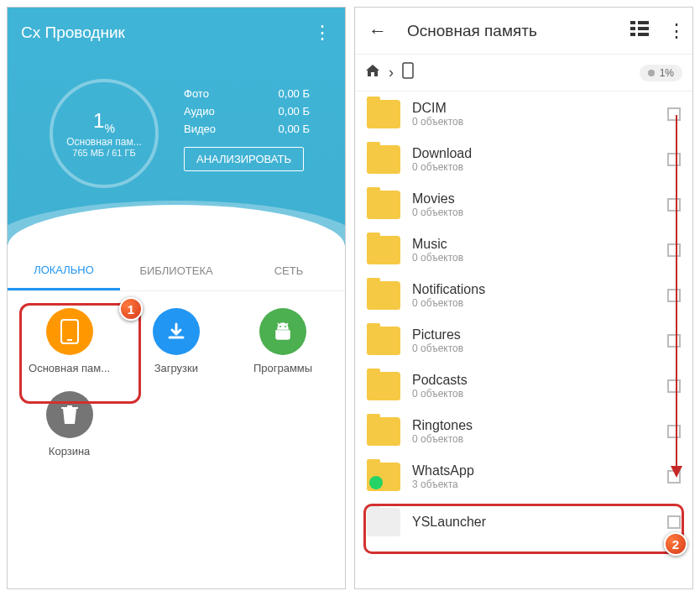 This screenshot has width=700, height=596. What do you see at coordinates (408, 72) in the screenshot?
I see `device-icon` at bounding box center [408, 72].